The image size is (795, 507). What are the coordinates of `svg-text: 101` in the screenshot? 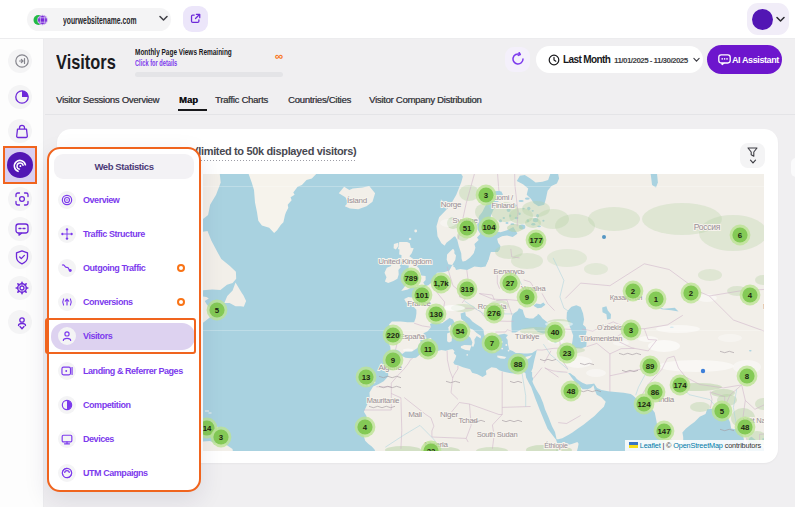 It's located at (422, 296).